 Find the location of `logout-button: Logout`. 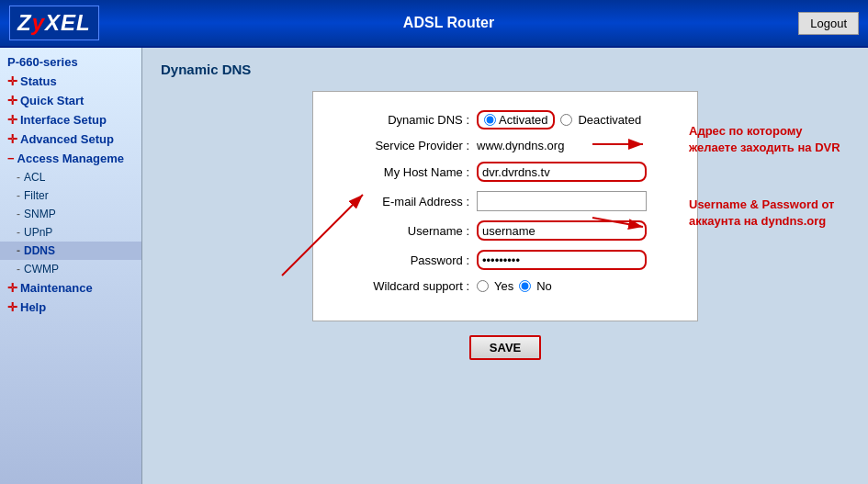

logout-button: Logout is located at coordinates (829, 24).